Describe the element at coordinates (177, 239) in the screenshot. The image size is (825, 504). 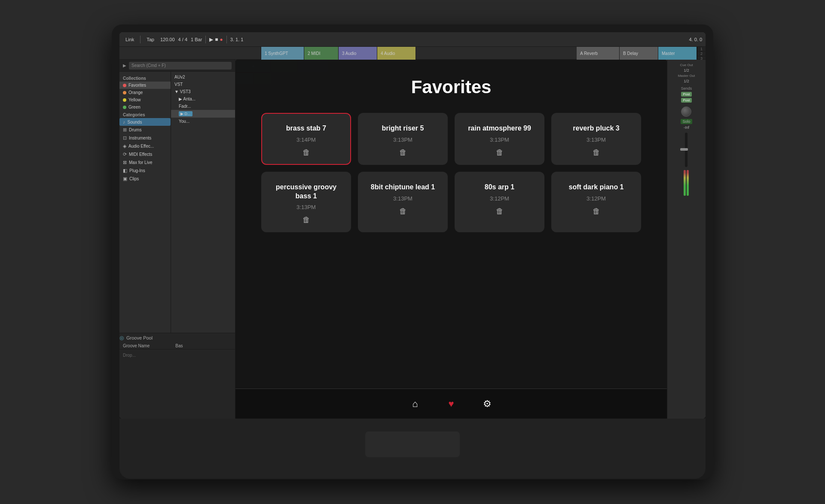
I see `sidebar: ▶ Search (Cmd + F) Collections Favorites` at that location.